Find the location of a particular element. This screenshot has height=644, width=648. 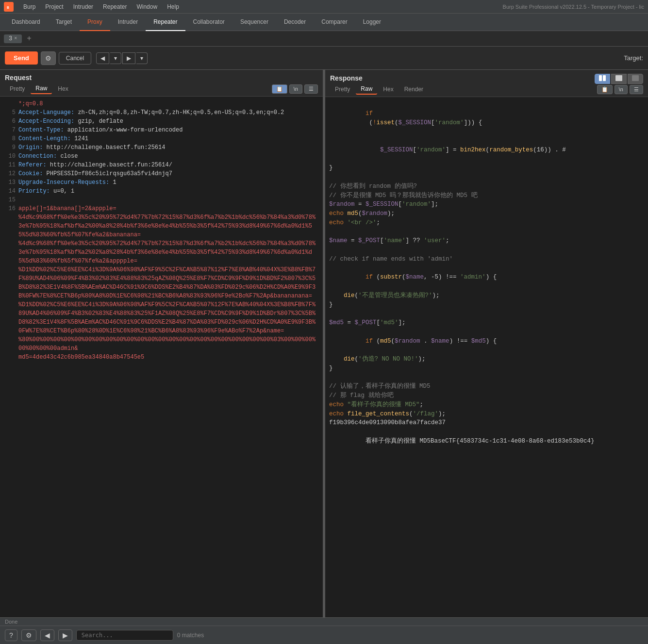

next-match-button: ▶ is located at coordinates (65, 635).